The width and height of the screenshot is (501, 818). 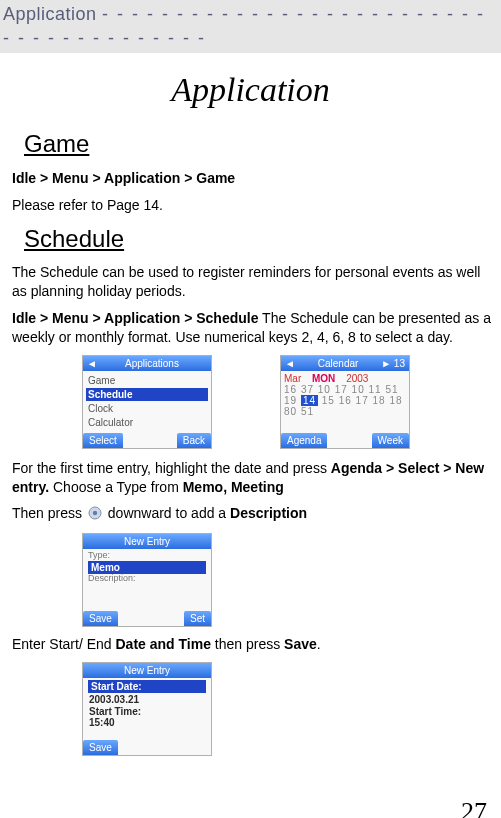 What do you see at coordinates (198, 618) in the screenshot?
I see `softkey-right: Set` at bounding box center [198, 618].